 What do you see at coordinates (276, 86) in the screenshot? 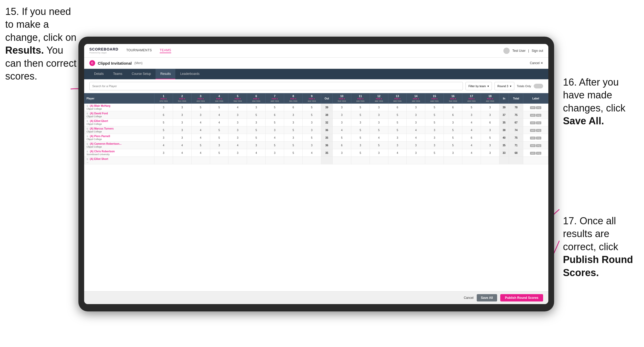
I see `search-input` at bounding box center [276, 86].